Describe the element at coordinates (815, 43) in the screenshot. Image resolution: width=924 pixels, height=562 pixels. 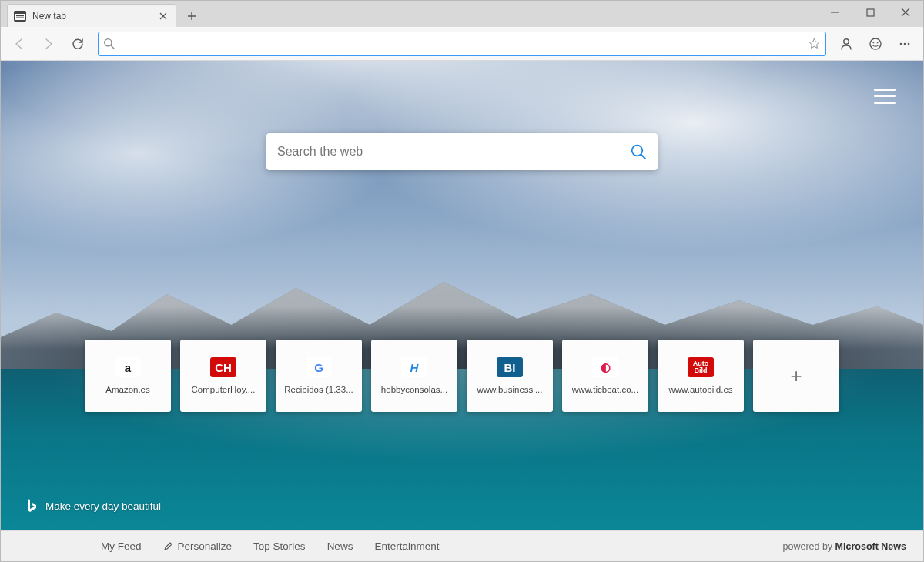
I see `favorite-star-button` at that location.